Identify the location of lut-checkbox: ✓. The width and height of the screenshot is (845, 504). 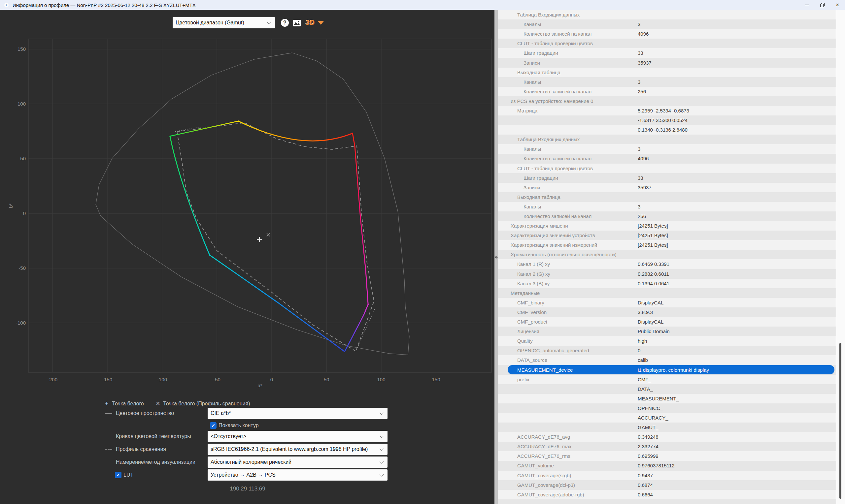
(118, 475).